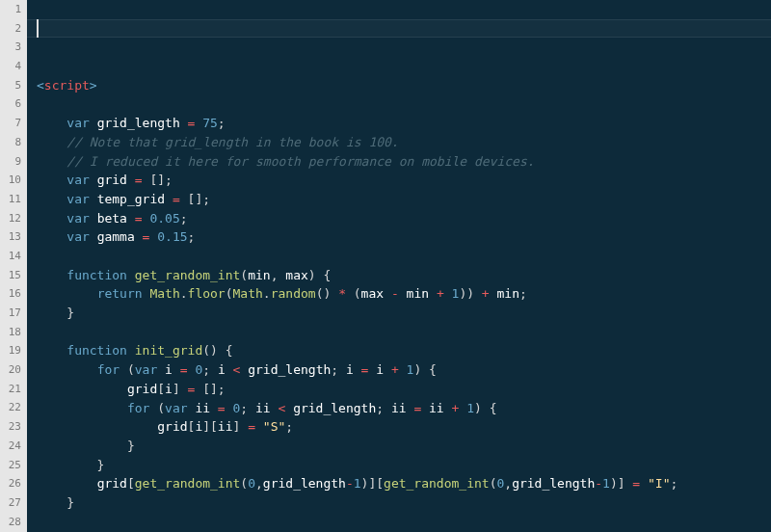 Image resolution: width=771 pixels, height=532 pixels. Describe the element at coordinates (404, 86) in the screenshot. I see `code-line: <script>` at that location.